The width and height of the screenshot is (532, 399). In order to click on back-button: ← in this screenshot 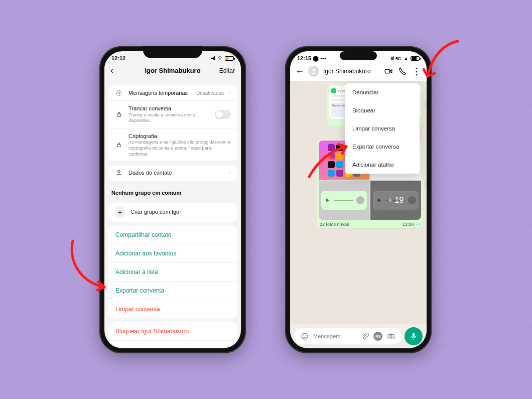, I will do `click(300, 71)`.